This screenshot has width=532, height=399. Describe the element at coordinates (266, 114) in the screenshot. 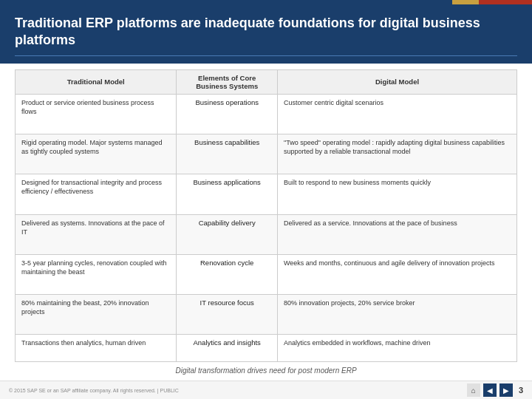

I see `table-row: Product or service oriented business pro…` at that location.